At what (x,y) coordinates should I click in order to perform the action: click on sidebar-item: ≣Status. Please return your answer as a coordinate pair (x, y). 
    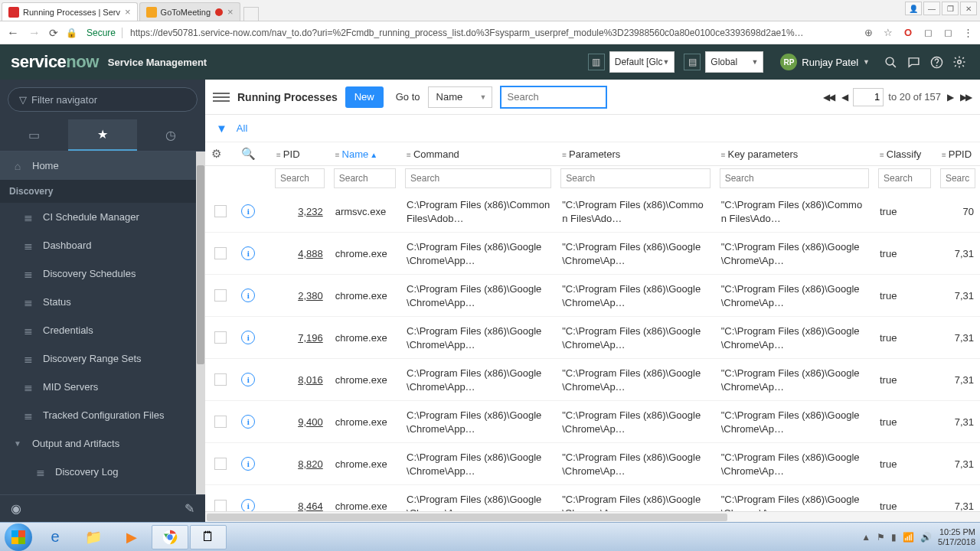
    Looking at the image, I should click on (103, 302).